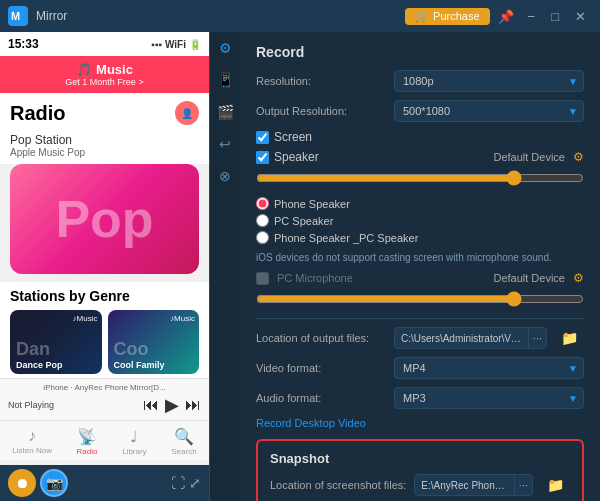 The image size is (600, 501). Describe the element at coordinates (300, 16) in the screenshot. I see `title-bar: M Mirror 🛒 Purchase 📌 − □ ✕` at that location.